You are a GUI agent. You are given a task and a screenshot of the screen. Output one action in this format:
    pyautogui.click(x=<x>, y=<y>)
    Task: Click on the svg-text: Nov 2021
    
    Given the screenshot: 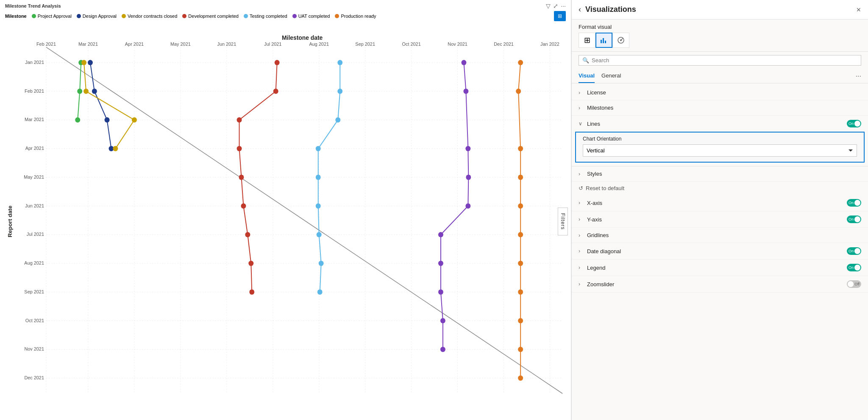 What is the action you would take?
    pyautogui.click(x=458, y=44)
    